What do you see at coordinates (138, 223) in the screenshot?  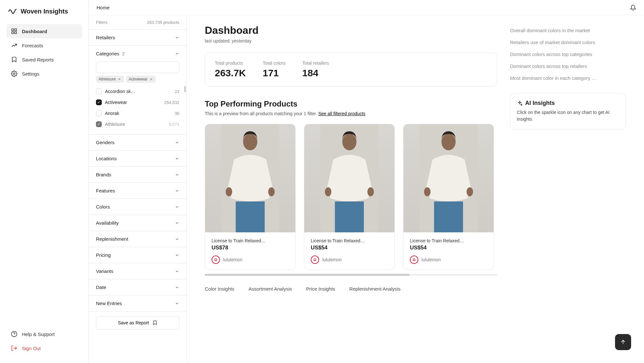 I see `filter-availability: Availability` at bounding box center [138, 223].